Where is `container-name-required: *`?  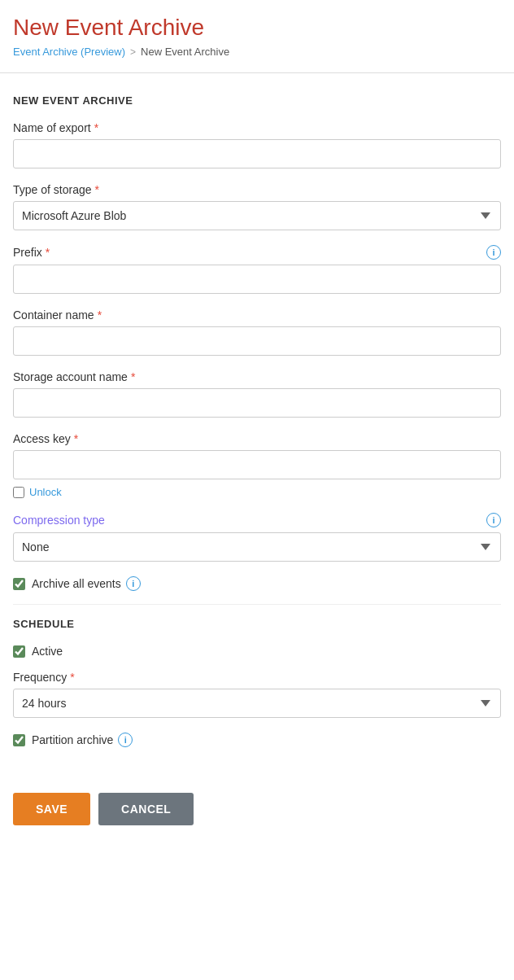
container-name-required: * is located at coordinates (99, 315).